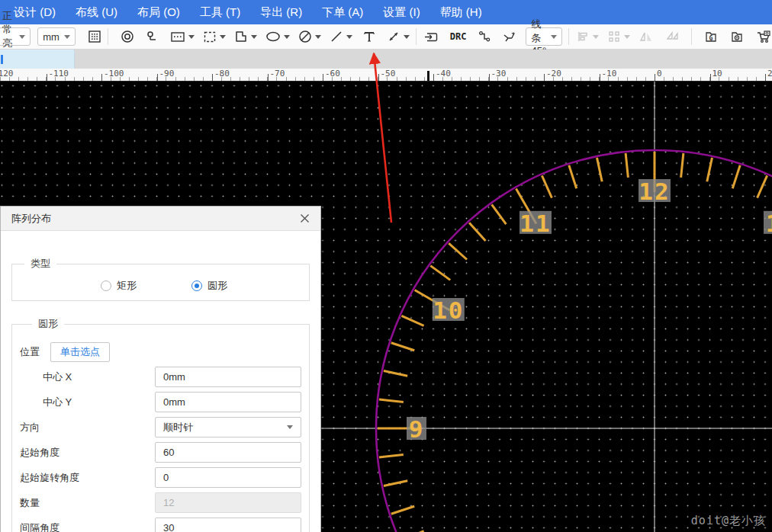  Describe the element at coordinates (458, 37) in the screenshot. I see `drc-label: DRC` at that location.